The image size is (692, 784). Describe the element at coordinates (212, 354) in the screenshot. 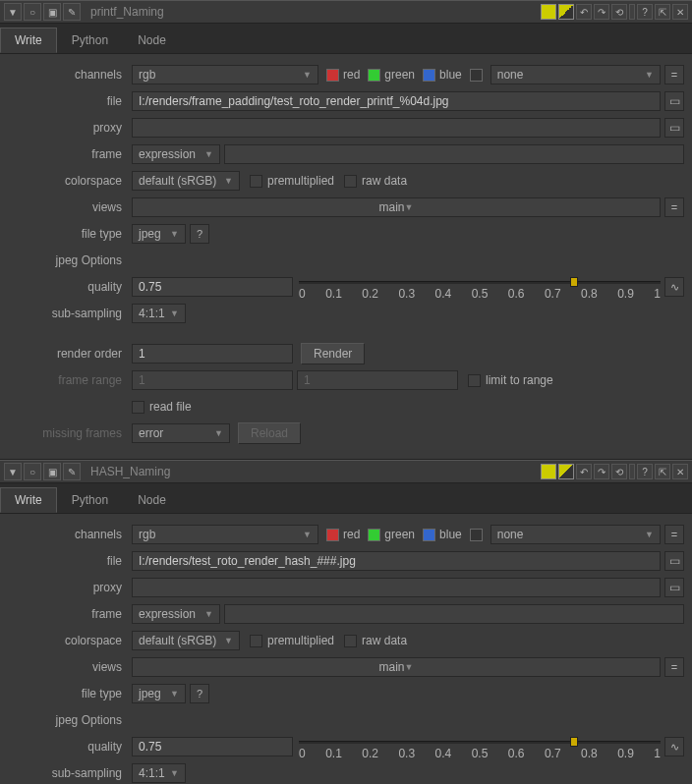

I see `render-order-input` at that location.